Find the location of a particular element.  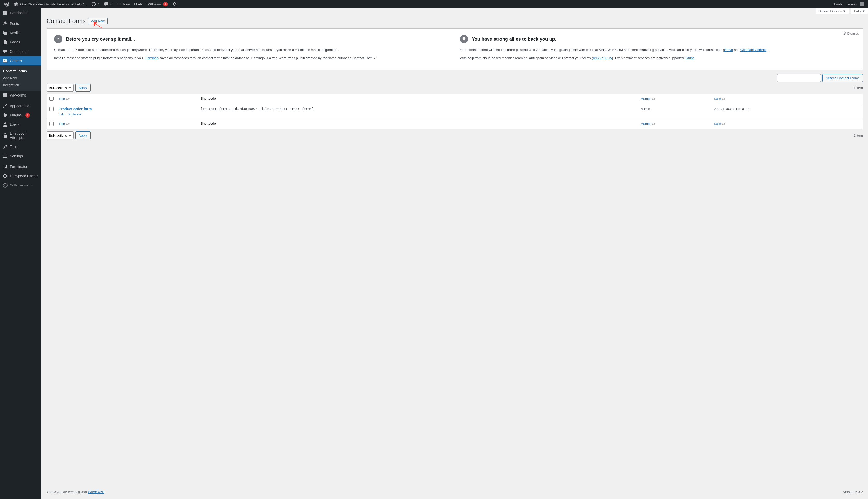

diamond-icon is located at coordinates (464, 39).